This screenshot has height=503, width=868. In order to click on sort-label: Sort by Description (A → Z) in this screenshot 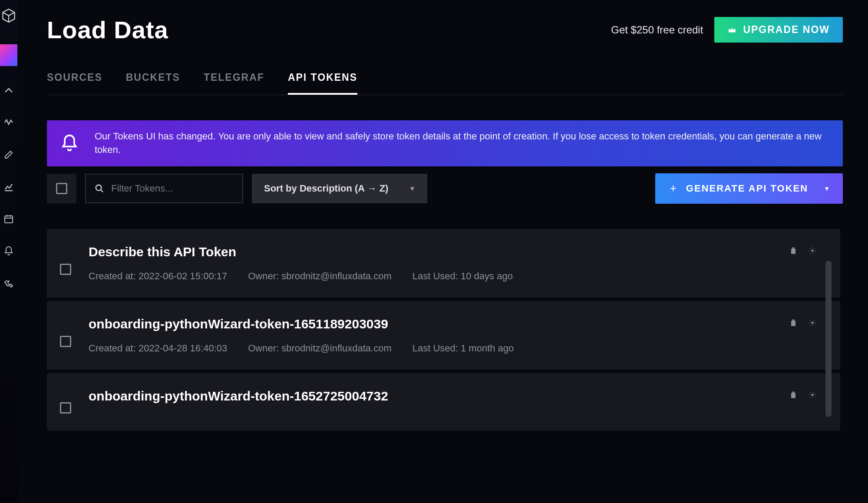, I will do `click(326, 189)`.